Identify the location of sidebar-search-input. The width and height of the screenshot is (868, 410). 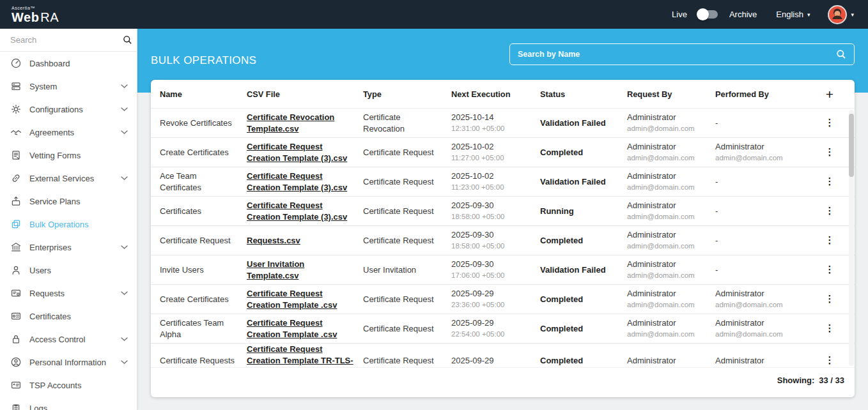
(66, 40).